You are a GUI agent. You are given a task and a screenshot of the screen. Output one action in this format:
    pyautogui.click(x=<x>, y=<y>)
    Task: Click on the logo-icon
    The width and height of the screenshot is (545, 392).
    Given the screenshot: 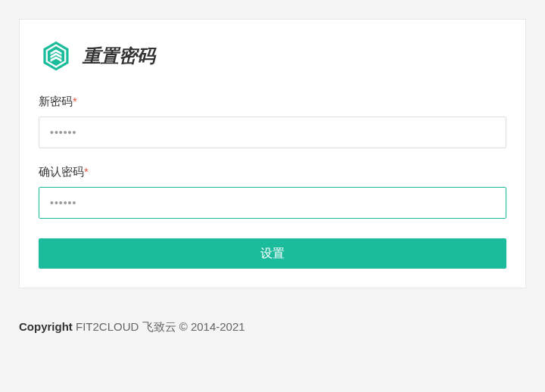 What is the action you would take?
    pyautogui.click(x=56, y=56)
    